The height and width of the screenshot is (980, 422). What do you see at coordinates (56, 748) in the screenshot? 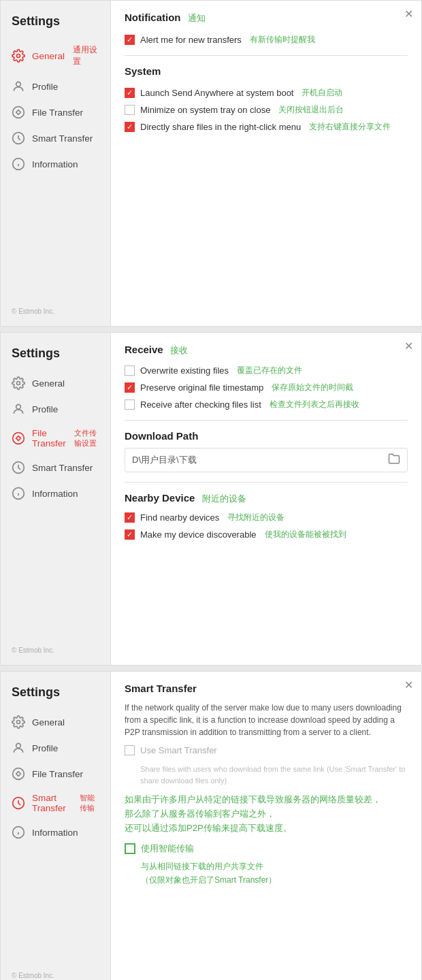
I see `sidebar-item-profile-3: Profile` at bounding box center [56, 748].